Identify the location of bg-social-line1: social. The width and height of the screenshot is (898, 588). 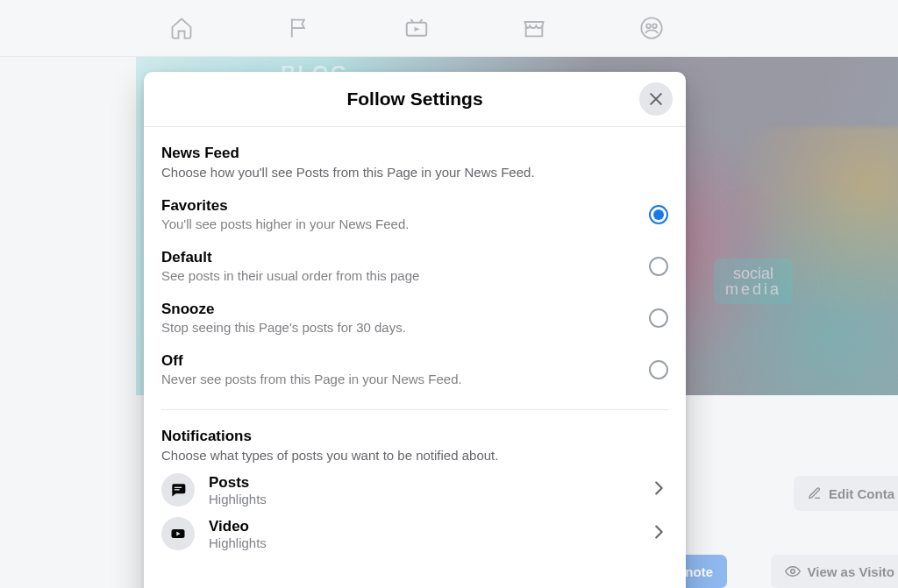
(753, 273).